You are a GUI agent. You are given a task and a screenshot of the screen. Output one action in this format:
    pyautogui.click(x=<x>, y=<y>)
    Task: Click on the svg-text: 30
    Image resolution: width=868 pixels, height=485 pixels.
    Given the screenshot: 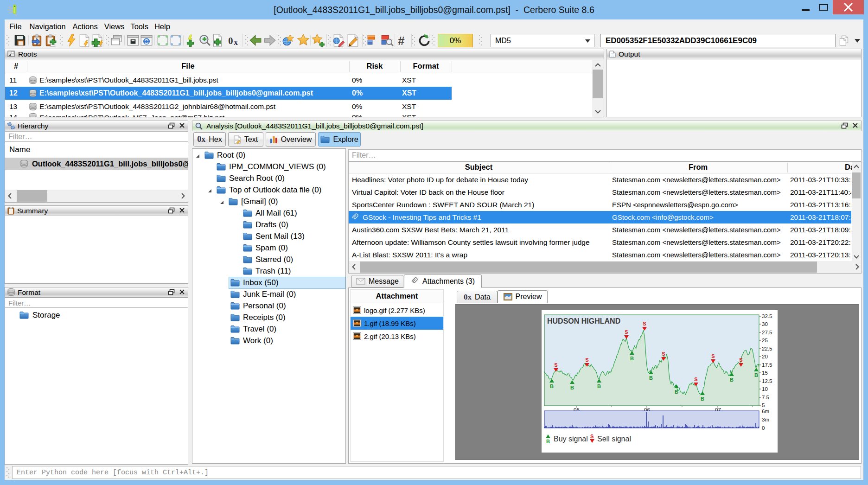 What is the action you would take?
    pyautogui.click(x=765, y=324)
    